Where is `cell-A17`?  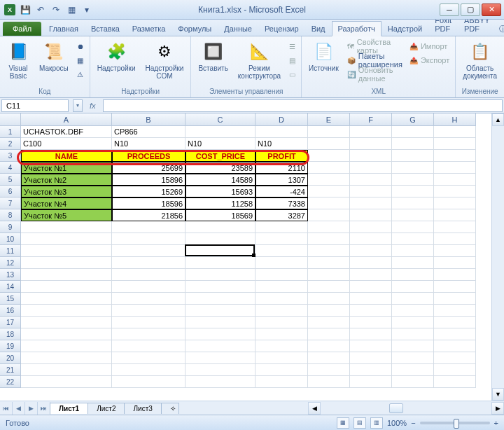
cell-A17 is located at coordinates (66, 322).